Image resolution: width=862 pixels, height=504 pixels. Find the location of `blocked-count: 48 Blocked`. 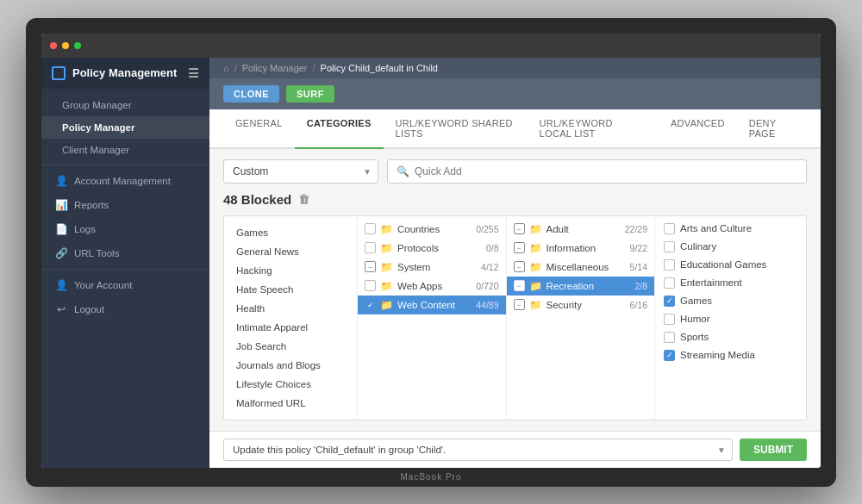

blocked-count: 48 Blocked is located at coordinates (257, 200).